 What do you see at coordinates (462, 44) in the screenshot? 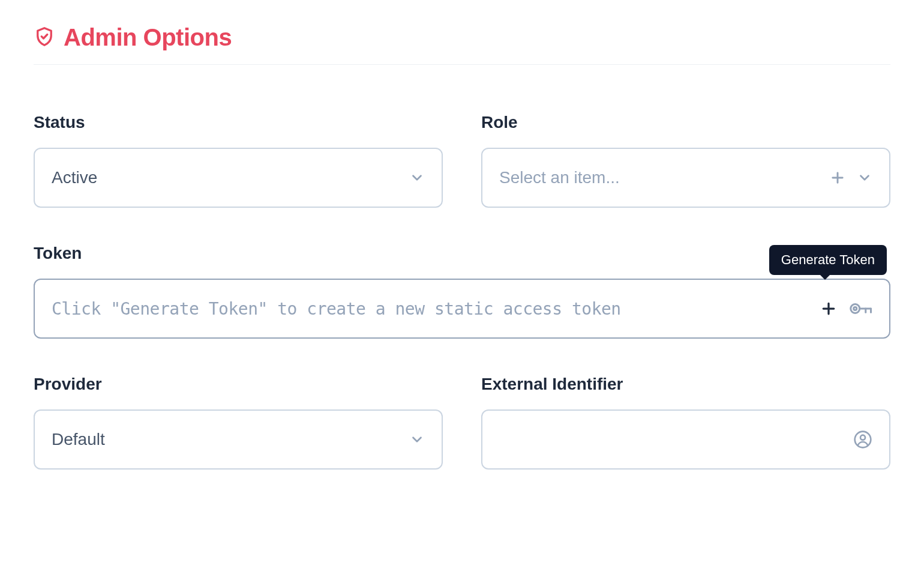
I see `section-header: Admin Options` at bounding box center [462, 44].